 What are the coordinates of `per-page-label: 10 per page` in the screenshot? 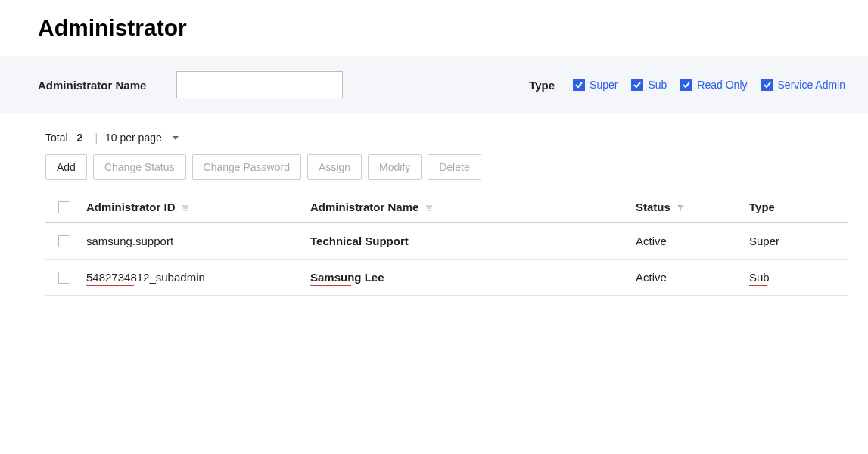 It's located at (133, 138).